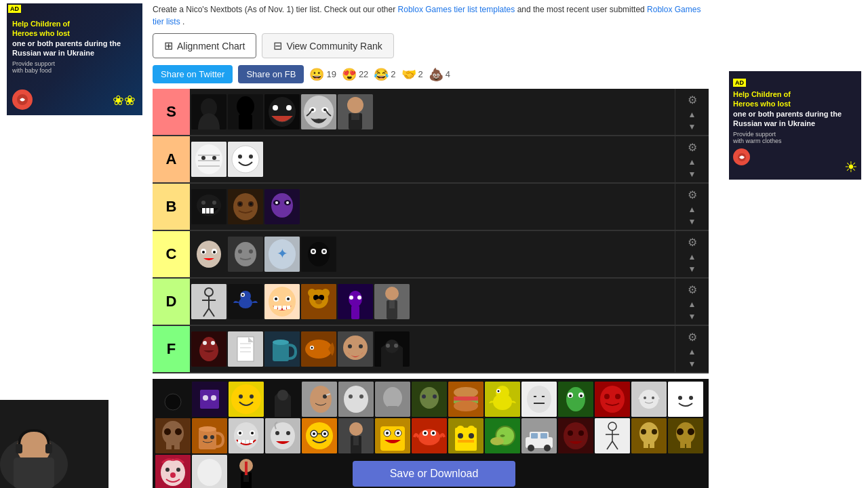 This screenshot has width=868, height=488. What do you see at coordinates (692, 115) in the screenshot?
I see `tier-s-up: ▲` at bounding box center [692, 115].